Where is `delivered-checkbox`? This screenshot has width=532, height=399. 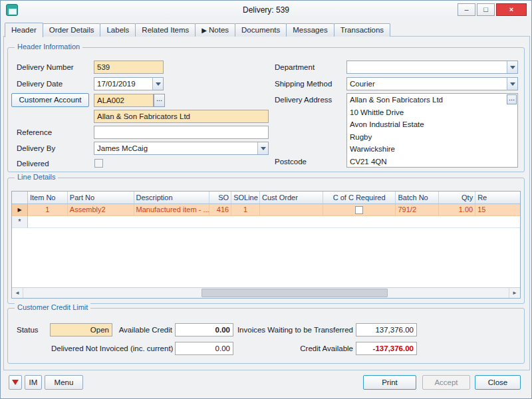 delivered-checkbox is located at coordinates (98, 164).